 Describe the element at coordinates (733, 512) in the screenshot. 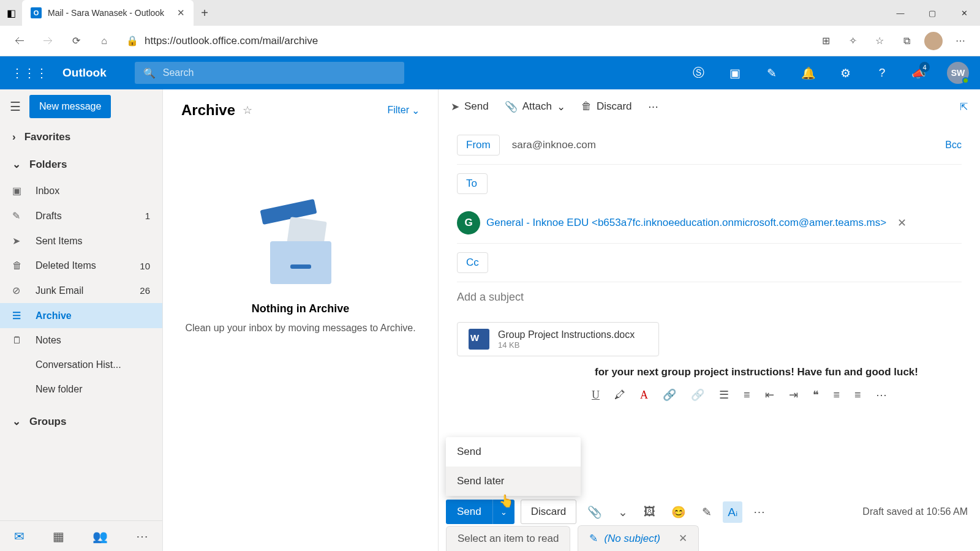

I see `formatting-toggle-icon: Aᵢ` at that location.